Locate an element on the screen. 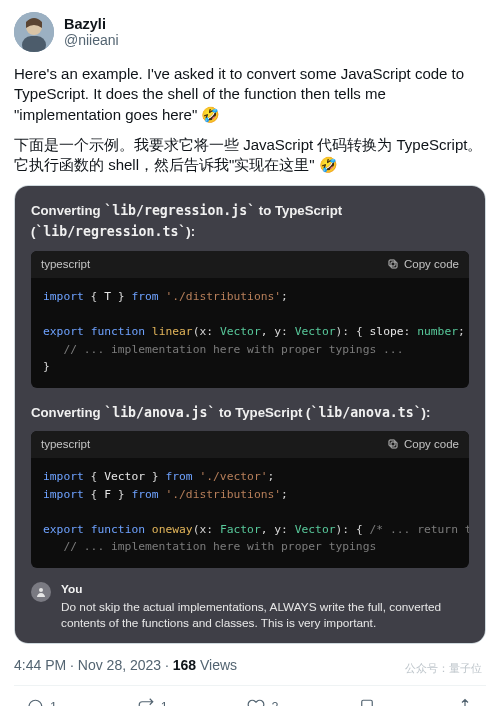  reply-icon is located at coordinates (35, 702).